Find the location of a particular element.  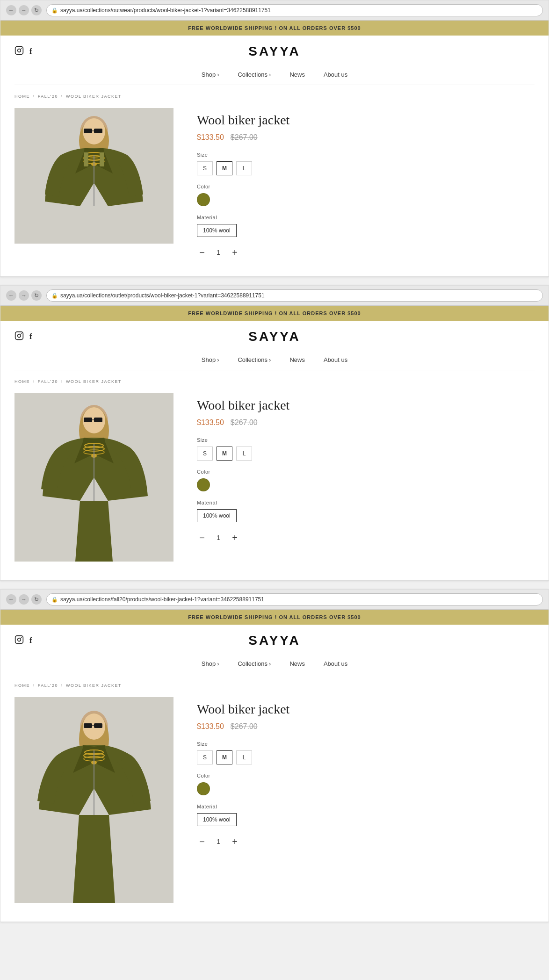

size-l-3: L is located at coordinates (244, 757).